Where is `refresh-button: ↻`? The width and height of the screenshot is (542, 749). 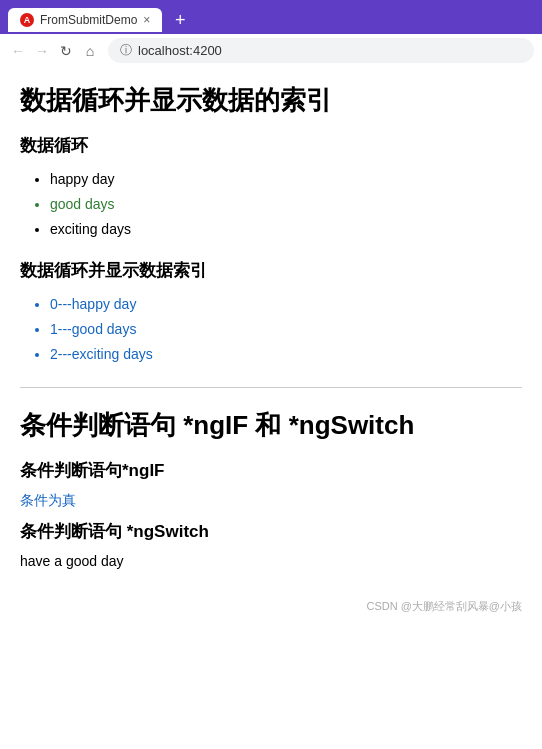 refresh-button: ↻ is located at coordinates (66, 51).